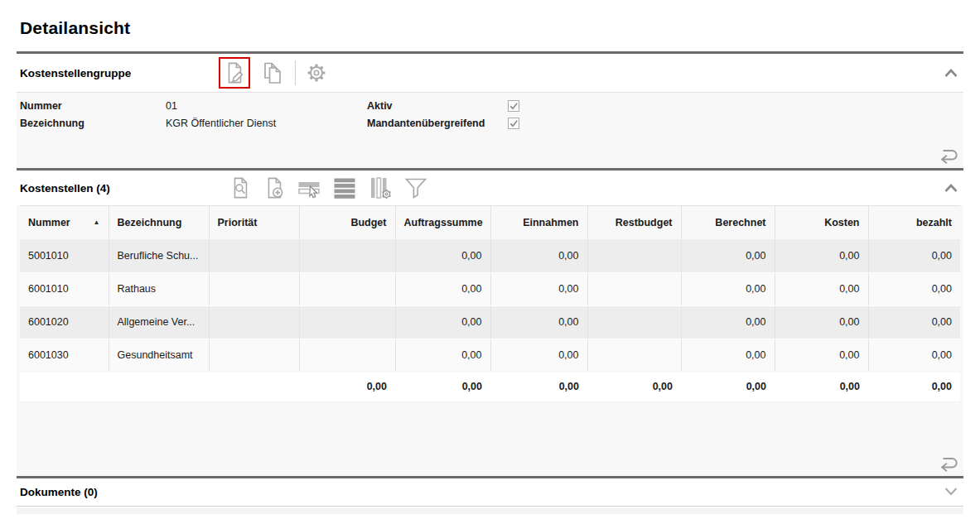 This screenshot has height=519, width=980. Describe the element at coordinates (240, 188) in the screenshot. I see `doc-search-icon` at that location.